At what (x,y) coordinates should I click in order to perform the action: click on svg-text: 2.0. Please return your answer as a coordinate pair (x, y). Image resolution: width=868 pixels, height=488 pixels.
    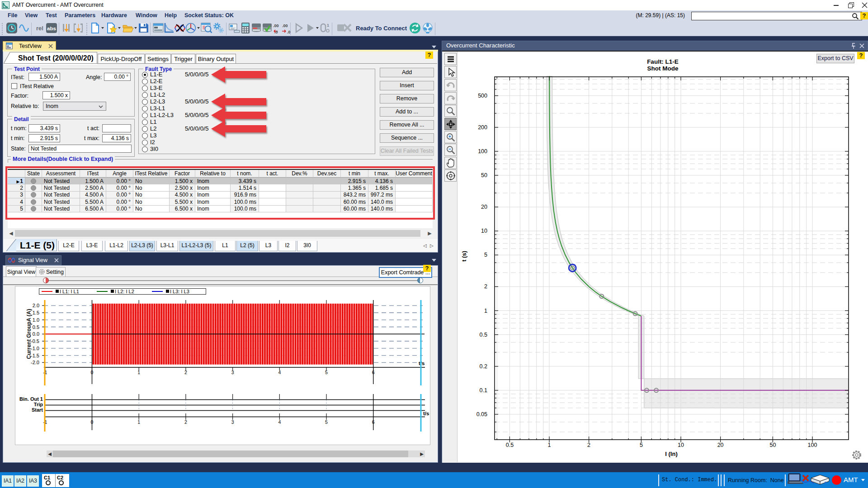
    Looking at the image, I should click on (36, 305).